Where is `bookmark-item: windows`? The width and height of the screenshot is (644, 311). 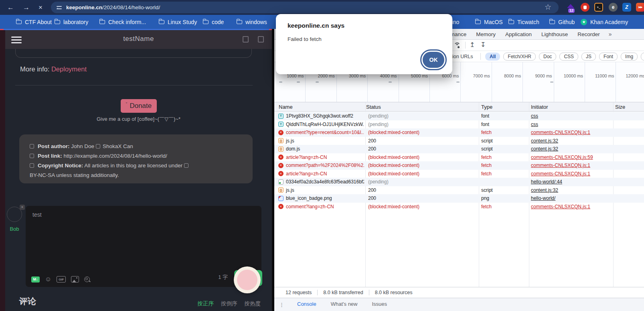
bookmark-item: windows is located at coordinates (252, 22).